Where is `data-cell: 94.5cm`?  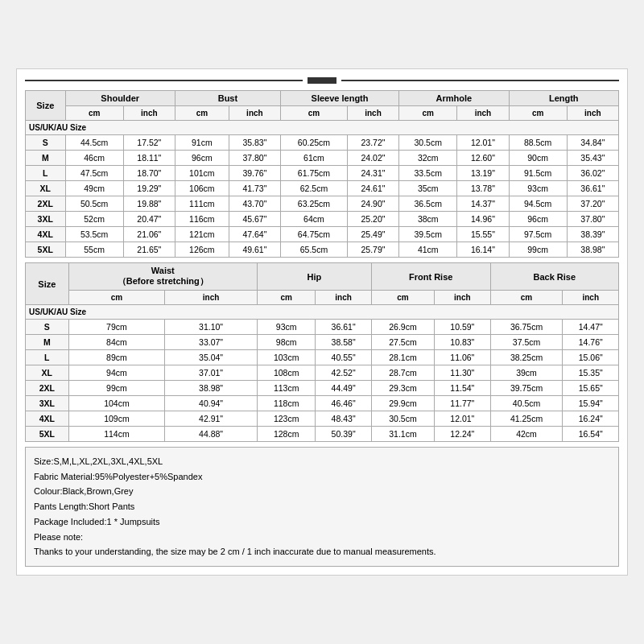 data-cell: 94.5cm is located at coordinates (538, 204).